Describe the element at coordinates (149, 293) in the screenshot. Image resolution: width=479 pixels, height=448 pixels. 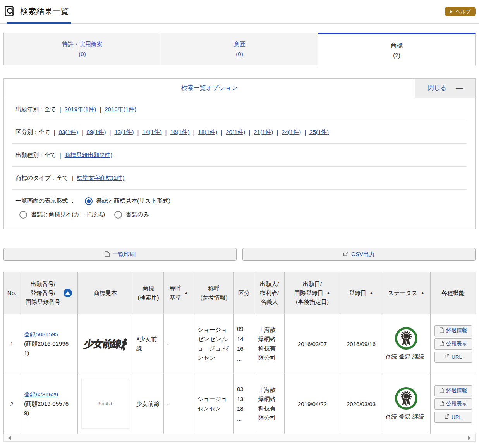
I see `col-header-mark-search: 商標 (検索用)` at that location.